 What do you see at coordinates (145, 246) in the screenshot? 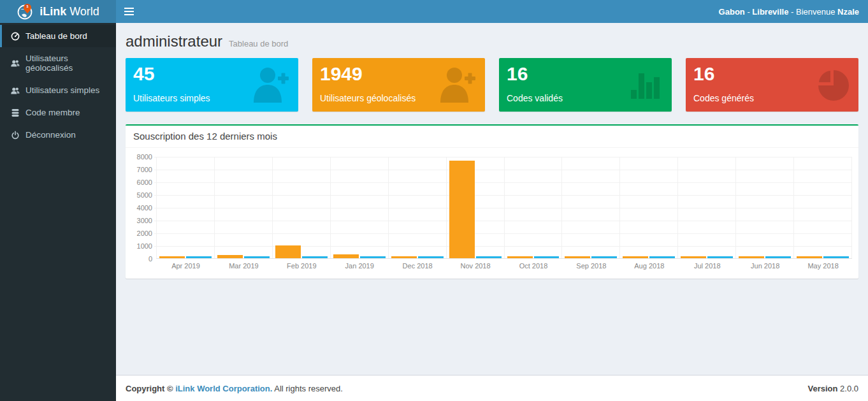
I see `y-tick-label: 1000` at bounding box center [145, 246].